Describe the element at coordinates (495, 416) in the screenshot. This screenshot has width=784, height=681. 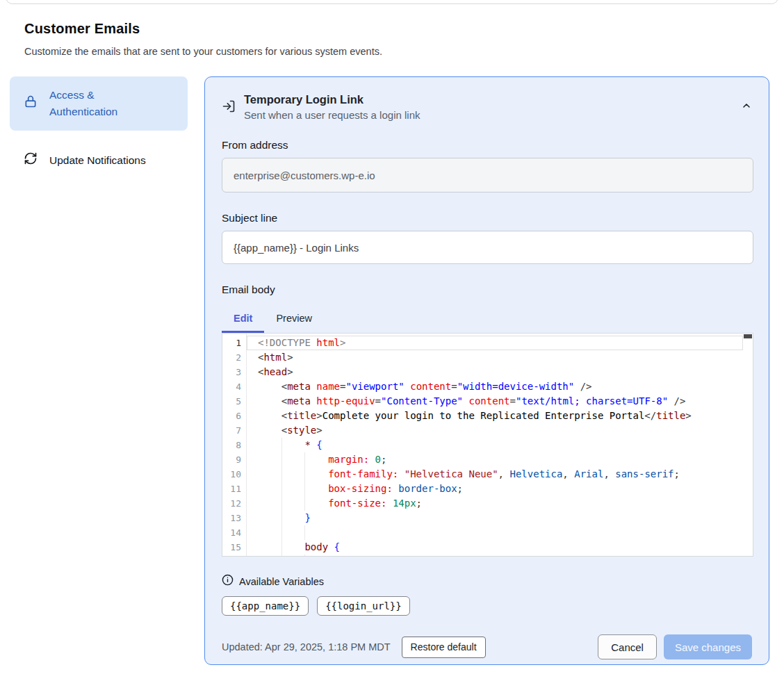
I see `code-line: <title>Complete your login to the Replic…` at that location.